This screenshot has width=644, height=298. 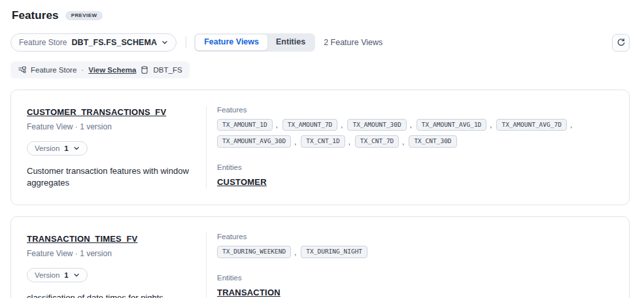 What do you see at coordinates (377, 125) in the screenshot?
I see `feature-tag-label: TX_AMOUNT_30D` at bounding box center [377, 125].